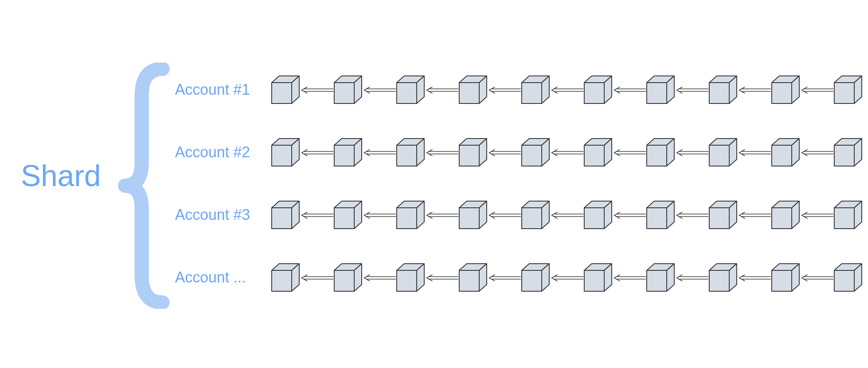  What do you see at coordinates (61, 176) in the screenshot?
I see `shard-title: Shard` at bounding box center [61, 176].